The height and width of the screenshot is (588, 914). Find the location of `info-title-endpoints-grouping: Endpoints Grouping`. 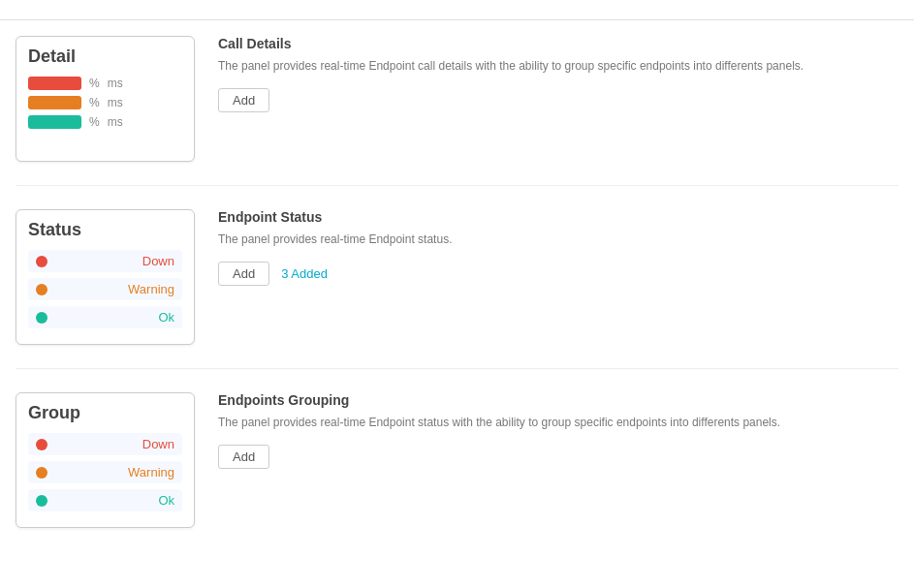

info-title-endpoints-grouping: Endpoints Grouping is located at coordinates (558, 400).